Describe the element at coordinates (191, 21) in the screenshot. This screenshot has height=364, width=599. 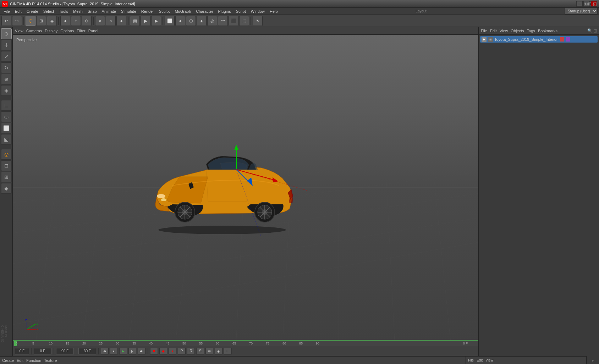
I see `cylinder-button: ⬡` at that location.